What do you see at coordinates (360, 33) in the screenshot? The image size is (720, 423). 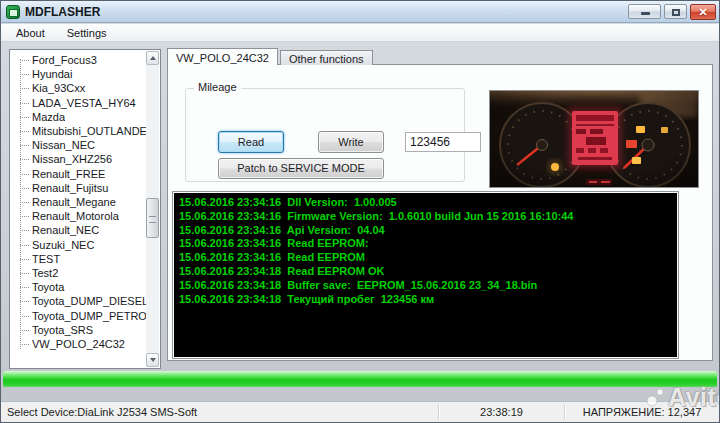 I see `menu-bar: About Settings` at bounding box center [360, 33].